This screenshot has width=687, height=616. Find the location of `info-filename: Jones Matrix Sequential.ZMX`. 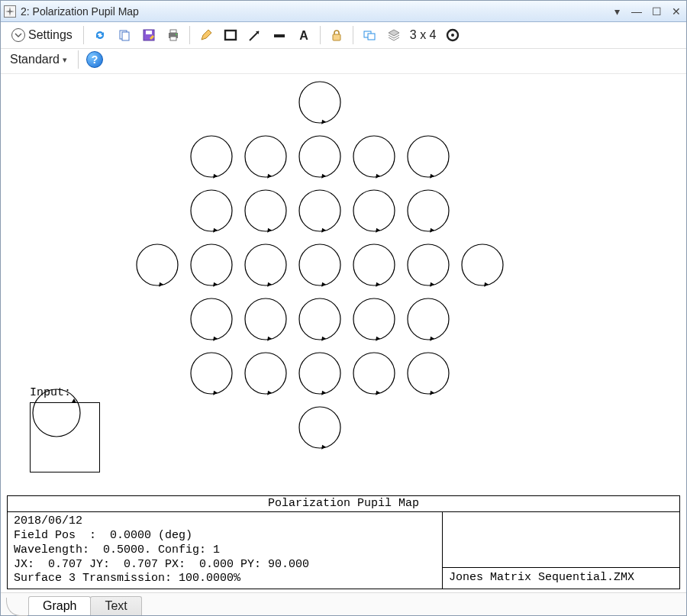

info-filename: Jones Matrix Sequential.ZMX is located at coordinates (561, 579).